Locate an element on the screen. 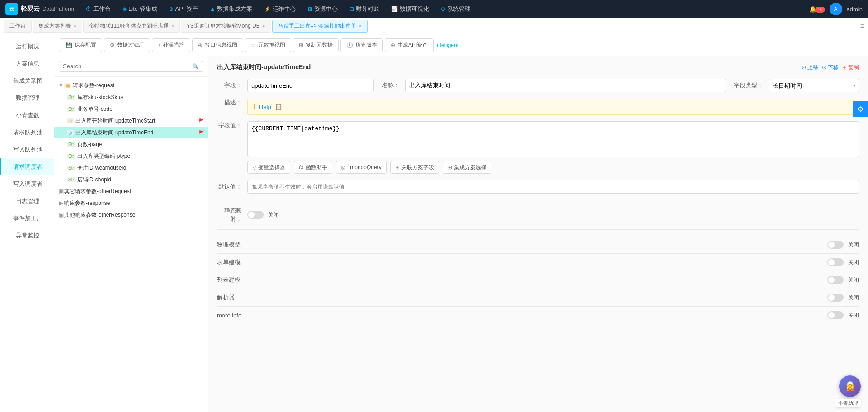  more-info-toggle is located at coordinates (835, 315).